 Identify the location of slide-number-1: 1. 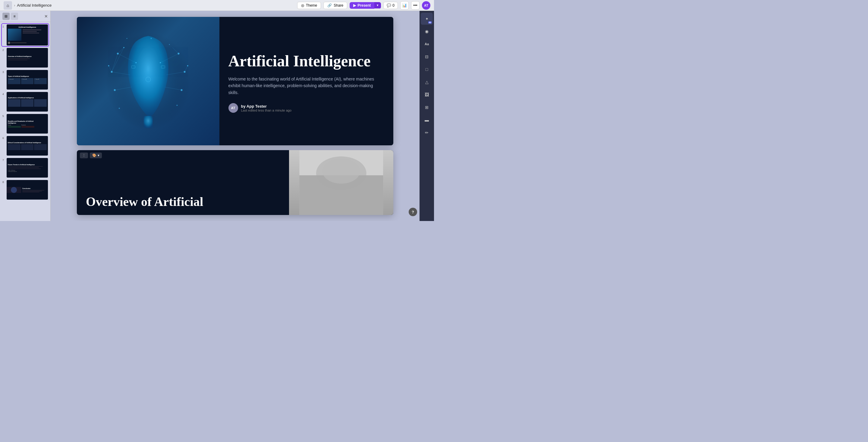
(4, 26).